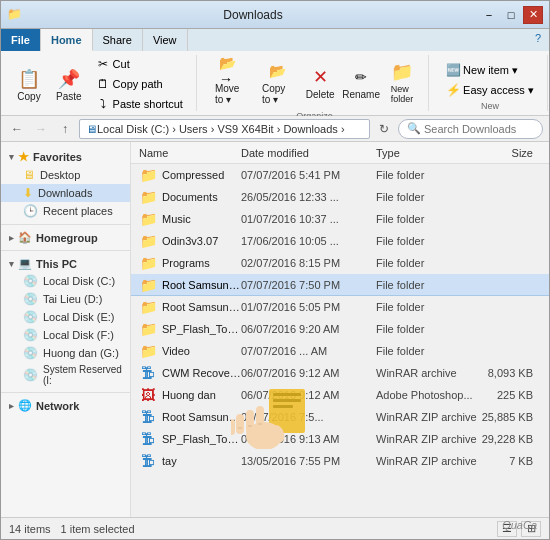 The image size is (550, 540). Describe the element at coordinates (202, 351) in the screenshot. I see `file-name-8: Video` at that location.